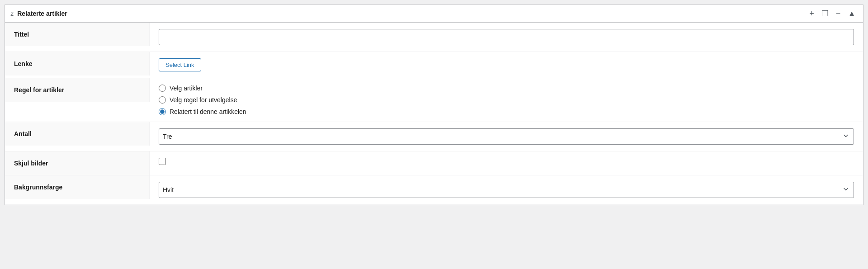  Describe the element at coordinates (203, 88) in the screenshot. I see `radio-velg-artikler: Velg artikler` at that location.